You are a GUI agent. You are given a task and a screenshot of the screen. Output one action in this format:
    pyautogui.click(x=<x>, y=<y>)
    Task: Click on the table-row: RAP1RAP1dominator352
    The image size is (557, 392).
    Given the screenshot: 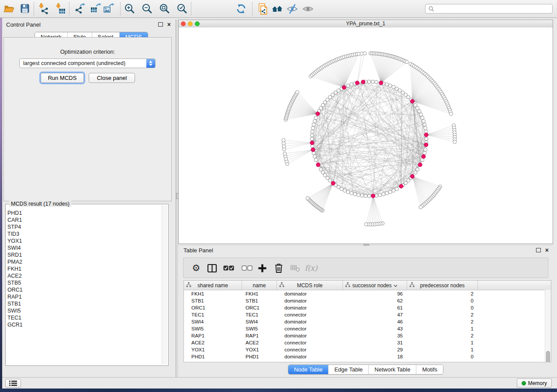 What is the action you would take?
    pyautogui.click(x=367, y=336)
    